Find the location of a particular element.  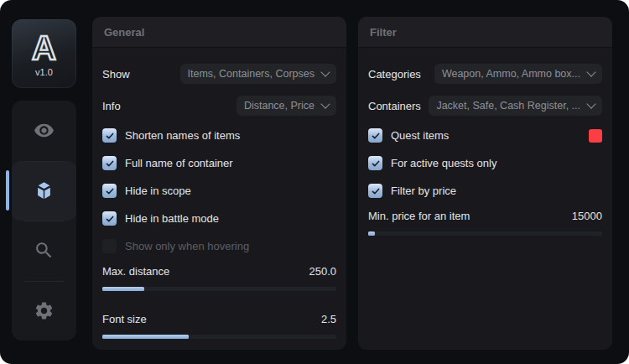

checkbox-label: Full name of container is located at coordinates (179, 163).